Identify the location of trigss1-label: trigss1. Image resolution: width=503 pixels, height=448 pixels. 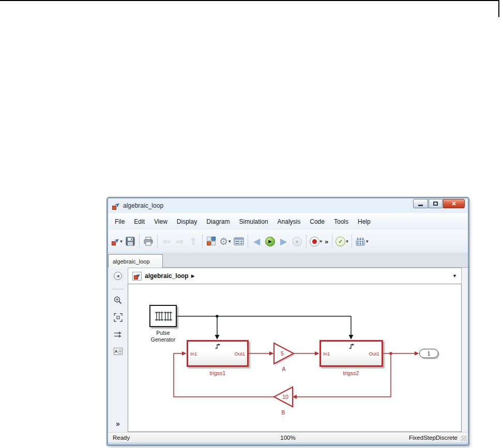
(218, 373).